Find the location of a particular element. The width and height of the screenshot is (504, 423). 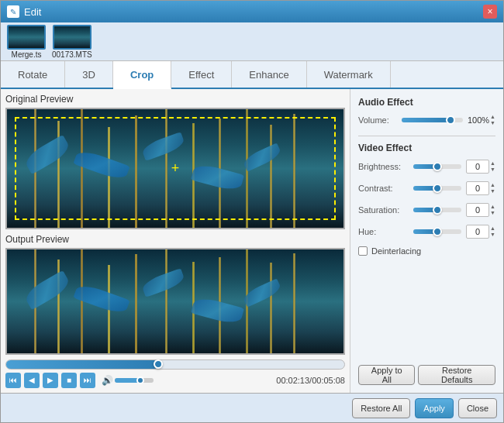

restore-defaults-button: Restore Defaults is located at coordinates (457, 375).